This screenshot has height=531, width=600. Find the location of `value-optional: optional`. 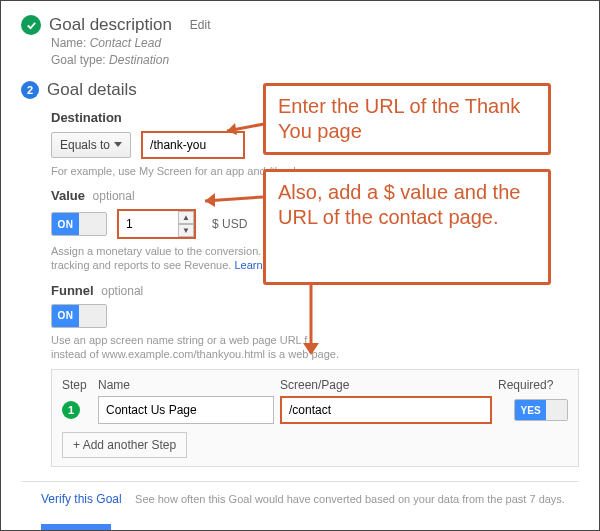

value-optional: optional is located at coordinates (114, 196).